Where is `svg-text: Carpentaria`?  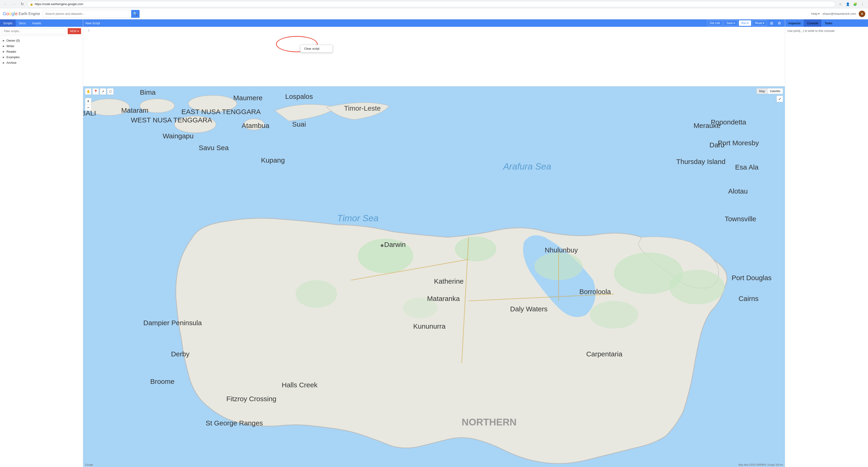
svg-text: Carpentaria is located at coordinates (604, 354).